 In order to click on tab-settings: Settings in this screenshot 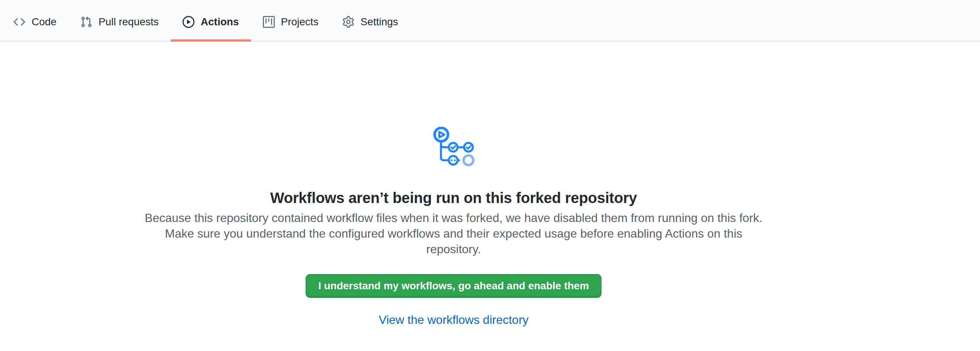, I will do `click(371, 22)`.